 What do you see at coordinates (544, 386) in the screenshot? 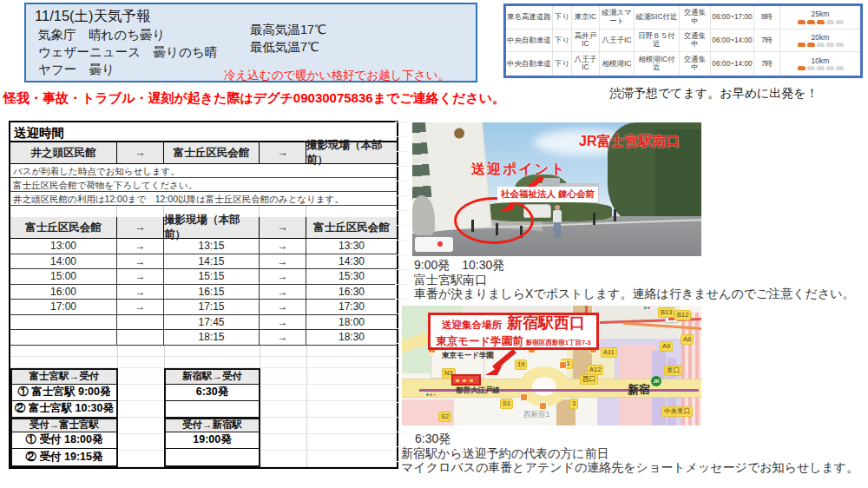
I see `rotary-center` at bounding box center [544, 386].